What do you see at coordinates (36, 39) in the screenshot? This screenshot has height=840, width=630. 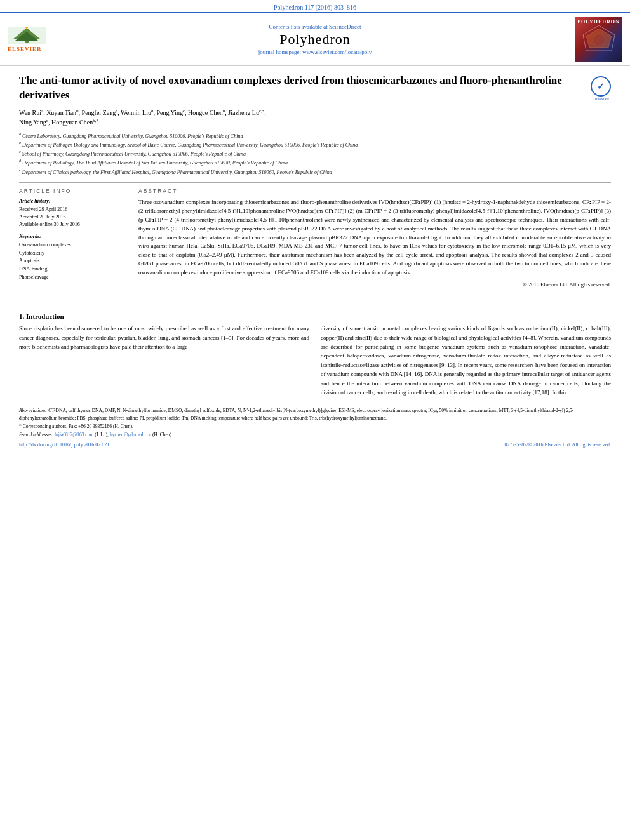 I see `elsevier-logo-area: ELSEVIER` at bounding box center [36, 39].